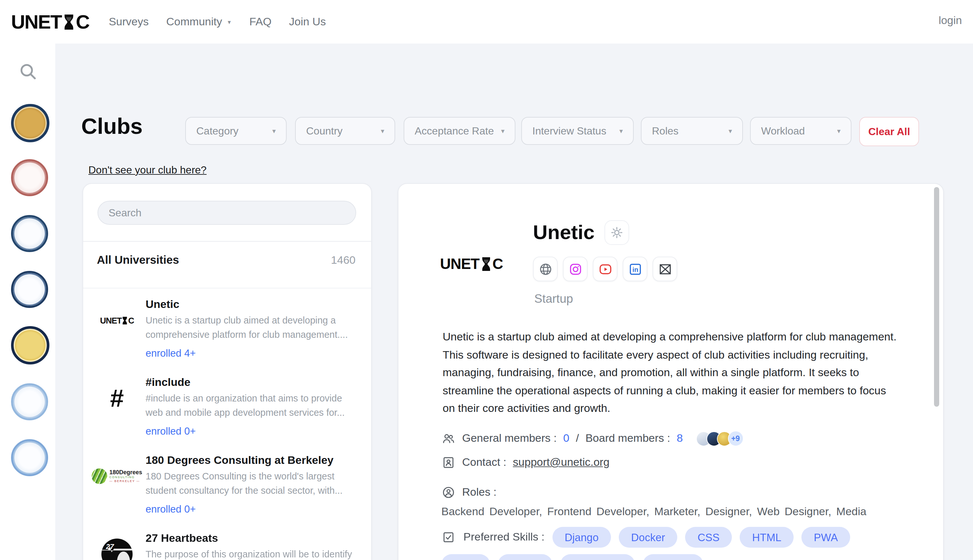 Image resolution: width=973 pixels, height=560 pixels. What do you see at coordinates (479, 492) in the screenshot?
I see `roles-label: Roles :` at bounding box center [479, 492].